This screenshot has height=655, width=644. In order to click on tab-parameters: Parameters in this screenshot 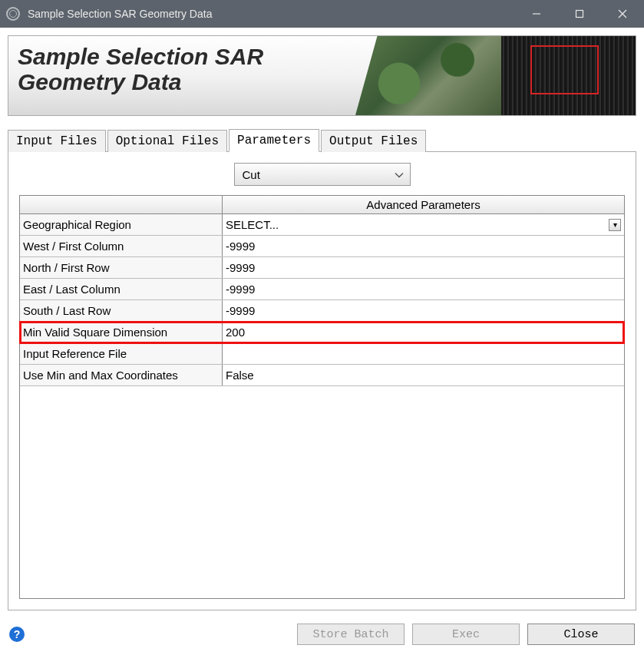, I will do `click(274, 141)`.